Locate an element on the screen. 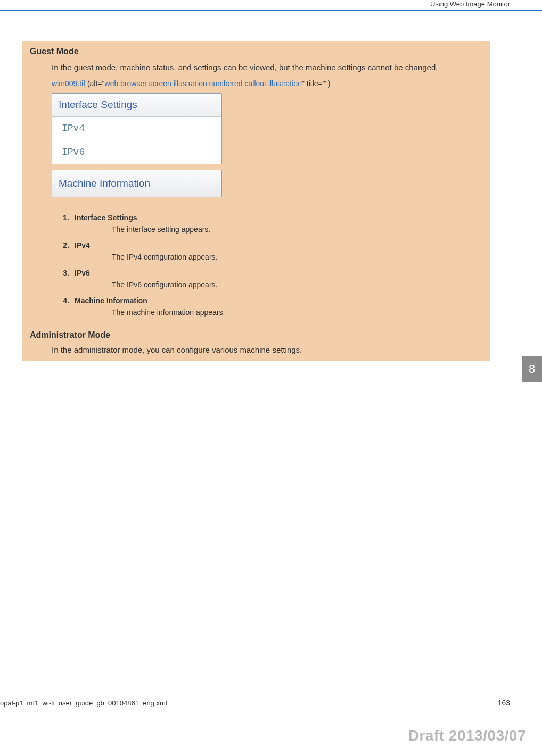 The image size is (542, 756). interface-settings-panel: Interface Settings IPv4 IPv6 is located at coordinates (137, 129).